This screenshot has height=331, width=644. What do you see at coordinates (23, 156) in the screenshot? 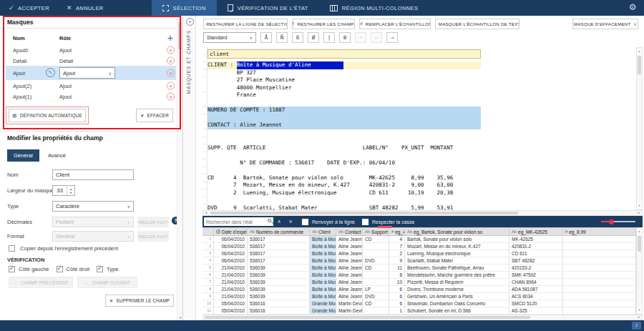
I see `tab-general: Général` at bounding box center [23, 156].